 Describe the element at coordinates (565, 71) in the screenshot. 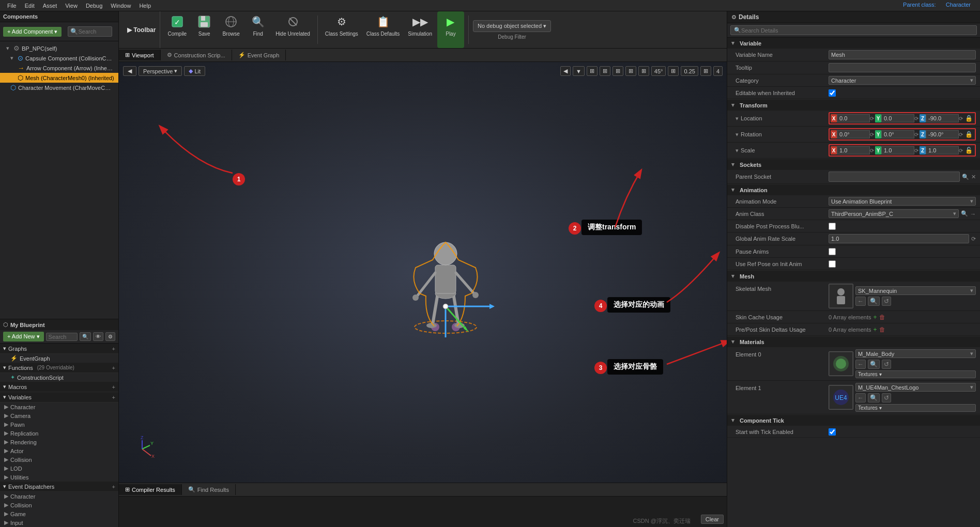

I see `vp-icon-btn-1: ◀` at that location.